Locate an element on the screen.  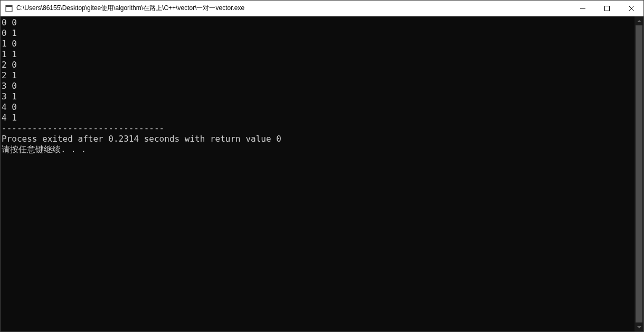
console-line: 1 1 is located at coordinates (318, 54).